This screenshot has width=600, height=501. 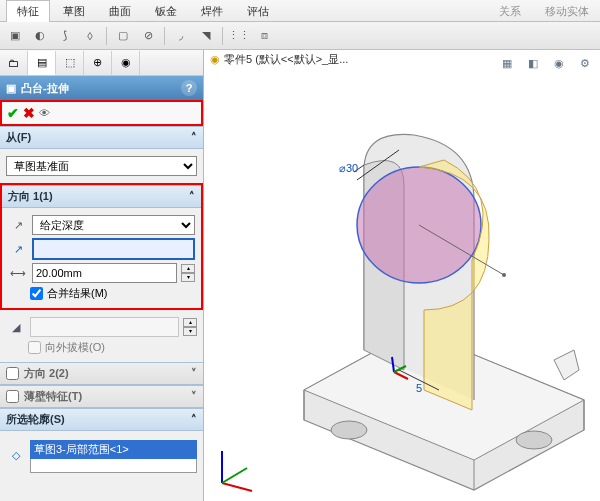 What do you see at coordinates (16, 456) in the screenshot?
I see `contour-diamond-icon: ◇` at bounding box center [16, 456].